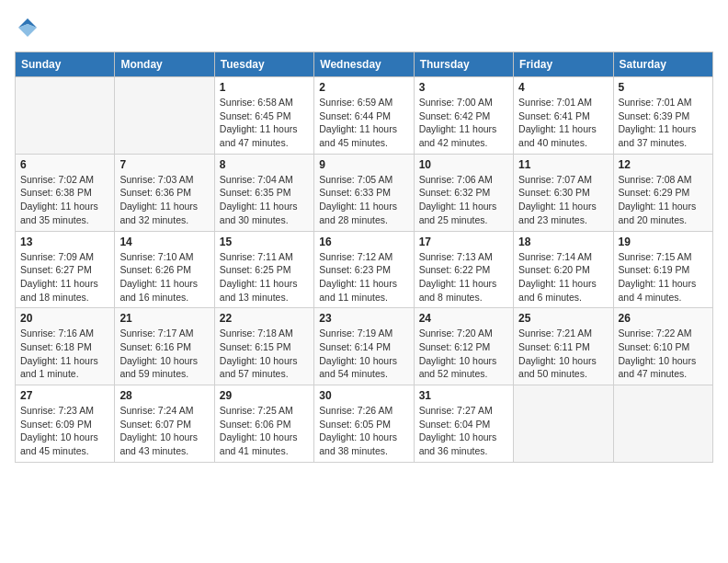 This screenshot has height=563, width=728. What do you see at coordinates (458, 213) in the screenshot?
I see `daylight: Daylight: 11 hours and 25 minutes.` at bounding box center [458, 213].